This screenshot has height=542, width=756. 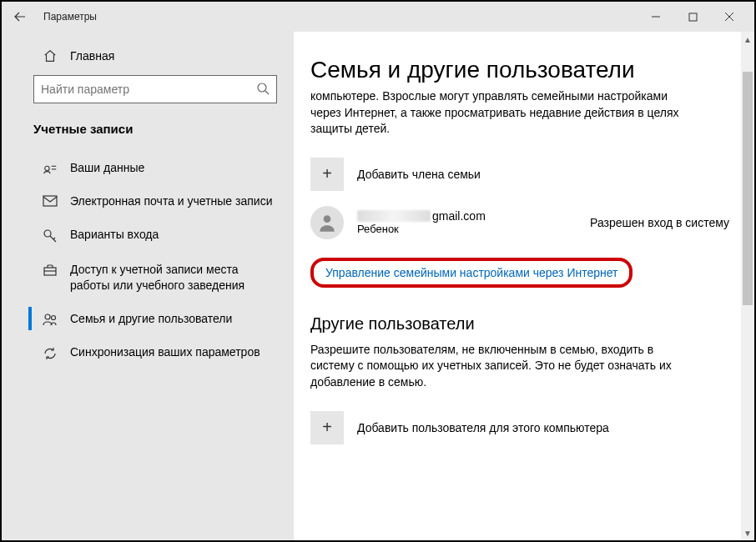 What do you see at coordinates (520, 174) in the screenshot?
I see `add-family-member: + Добавить члена семьи` at bounding box center [520, 174].